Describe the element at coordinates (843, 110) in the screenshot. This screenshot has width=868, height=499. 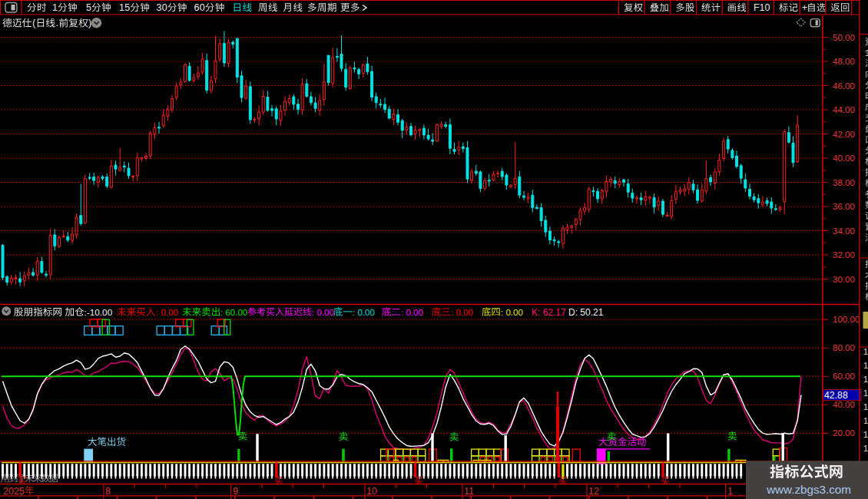
I see `svg-text: 44.00` at that location.